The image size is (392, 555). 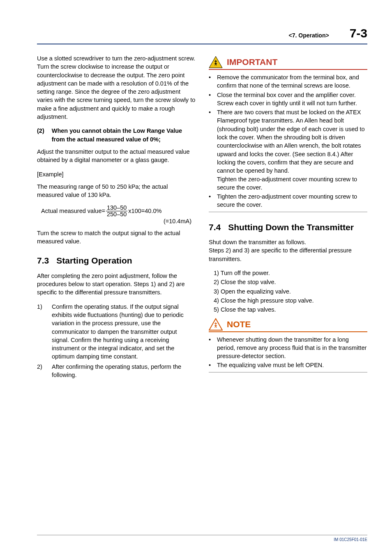 What do you see at coordinates (288, 134) in the screenshot?
I see `important-callout: IMPORTANT •Remove the communicator from …` at bounding box center [288, 134].